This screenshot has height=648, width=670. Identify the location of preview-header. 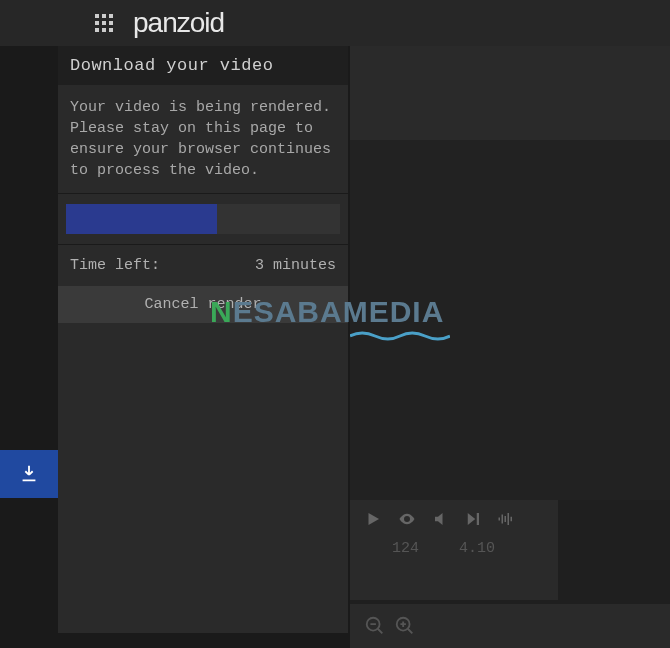
(510, 93).